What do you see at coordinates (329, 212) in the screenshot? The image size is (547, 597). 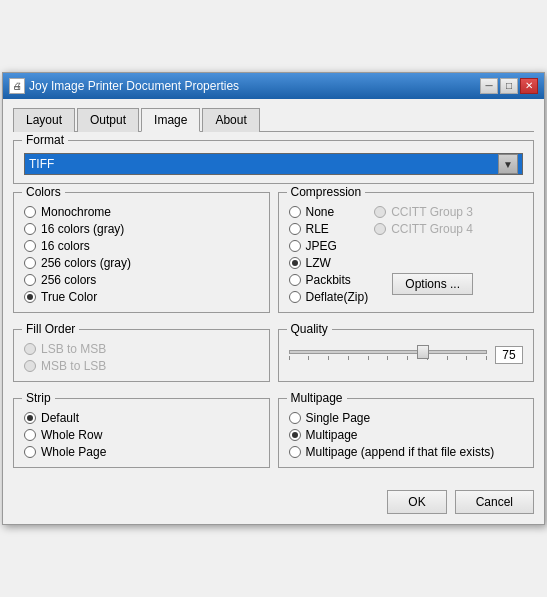 I see `comp-none: None` at bounding box center [329, 212].